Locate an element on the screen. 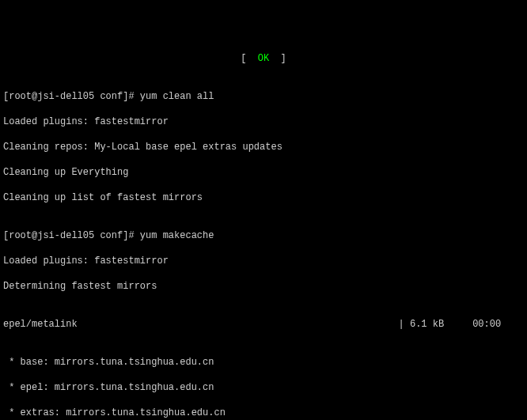 The image size is (527, 420). repo-name: epel/metalink is located at coordinates (201, 324).